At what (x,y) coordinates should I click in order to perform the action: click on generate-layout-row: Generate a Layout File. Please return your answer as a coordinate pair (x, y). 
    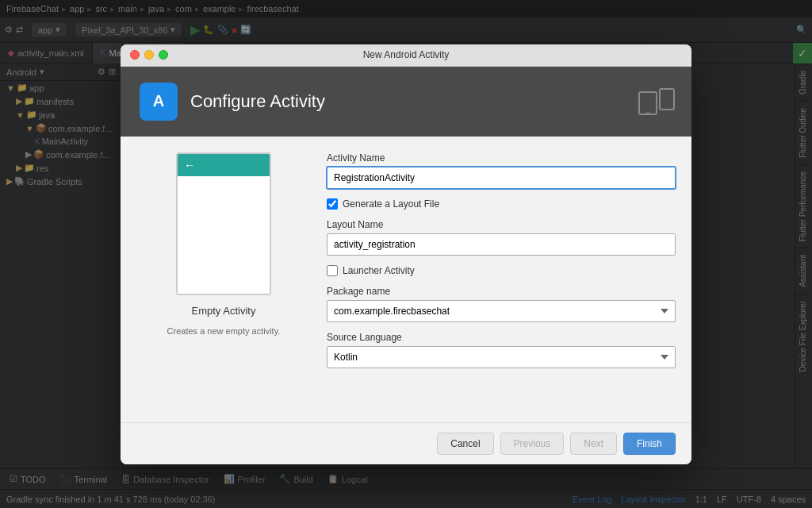
    Looking at the image, I should click on (501, 204).